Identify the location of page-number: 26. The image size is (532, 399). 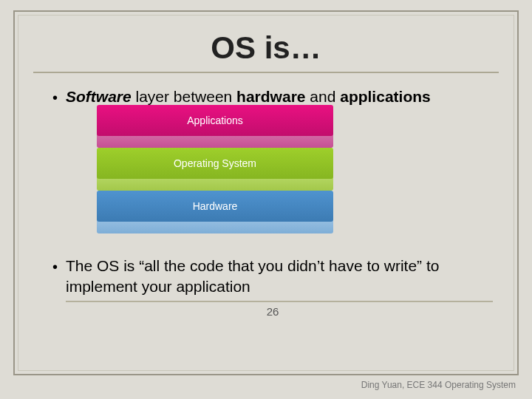
(273, 312).